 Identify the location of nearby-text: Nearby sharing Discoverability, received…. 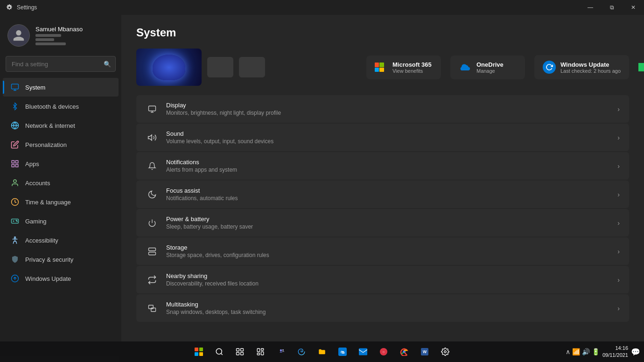
(388, 280).